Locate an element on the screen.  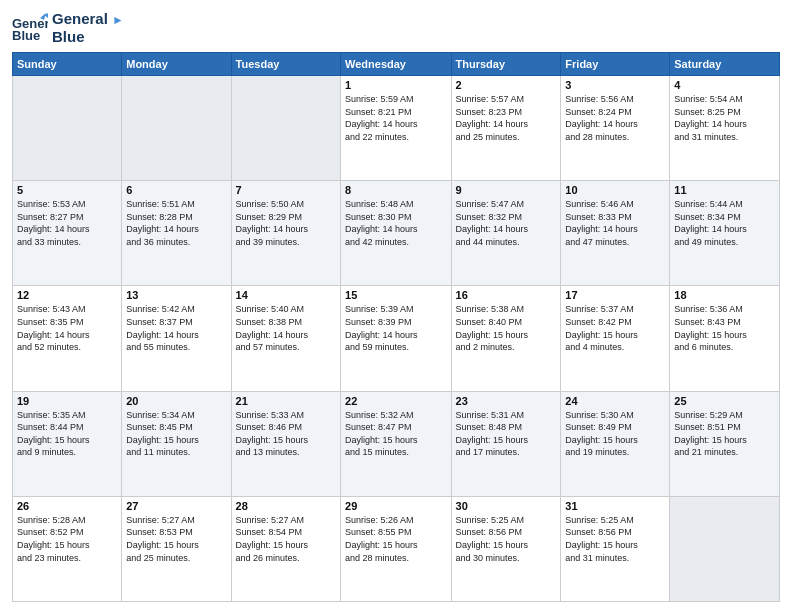
day-header-sunday: Sunday is located at coordinates (68, 64).